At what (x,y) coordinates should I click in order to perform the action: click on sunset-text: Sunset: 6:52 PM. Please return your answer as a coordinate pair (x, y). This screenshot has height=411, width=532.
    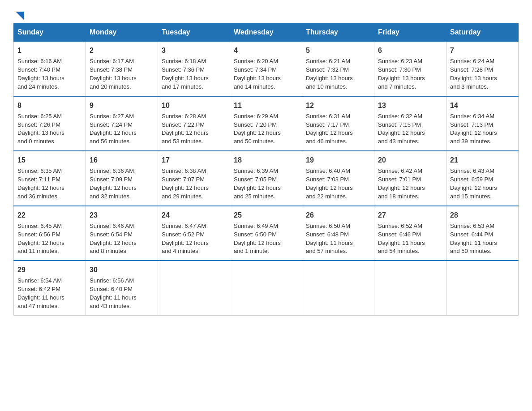
    Looking at the image, I should click on (183, 235).